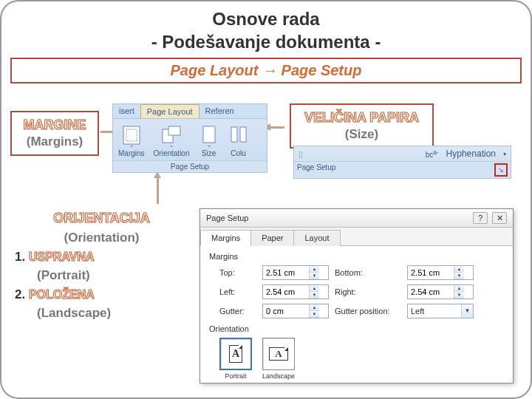  What do you see at coordinates (266, 30) in the screenshot?
I see `slide-title: Osnove rada - Podešavanje dokumenta -` at bounding box center [266, 30].